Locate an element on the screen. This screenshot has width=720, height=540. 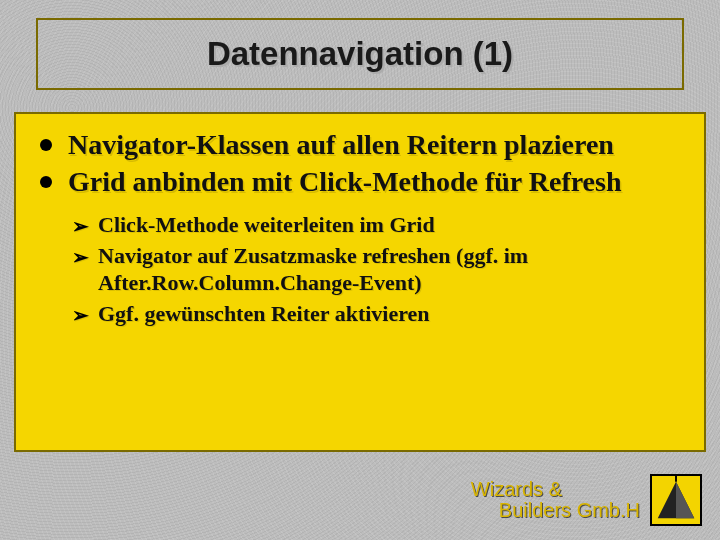
footer-line2: Builders Gmb.H is located at coordinates (556, 510).